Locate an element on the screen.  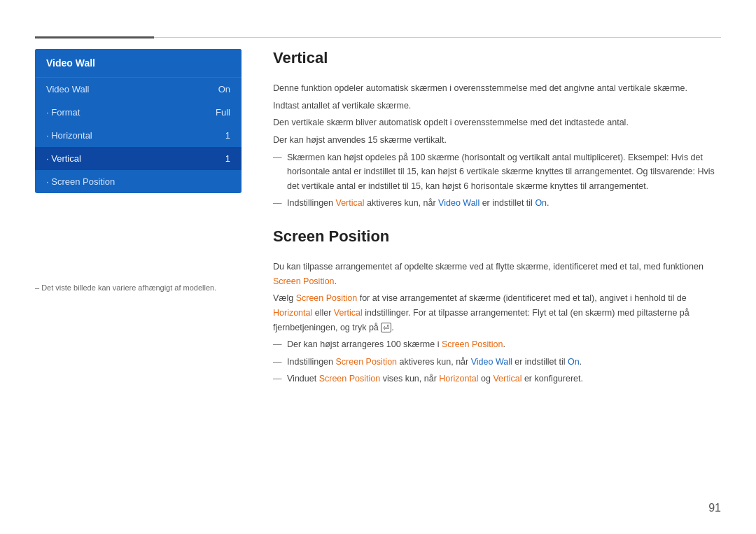
sp-indent2: Indstillingen Screen Position aktiveres … is located at coordinates (497, 363).